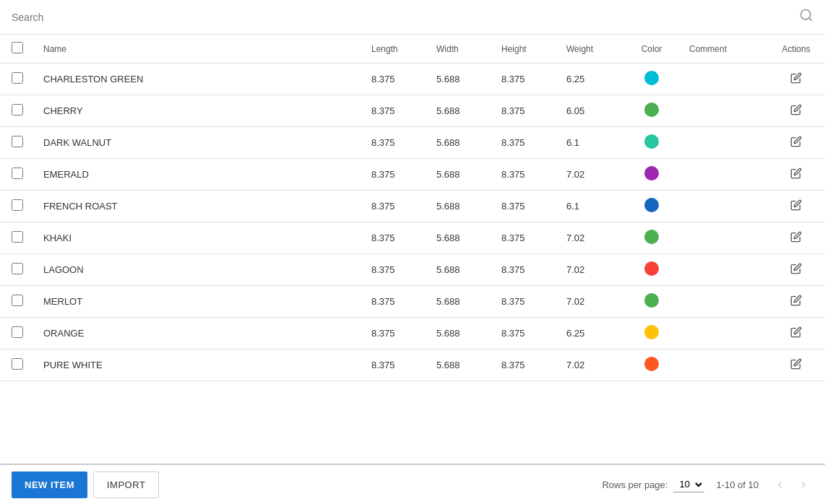  I want to click on row-name: CHERRY, so click(199, 111).